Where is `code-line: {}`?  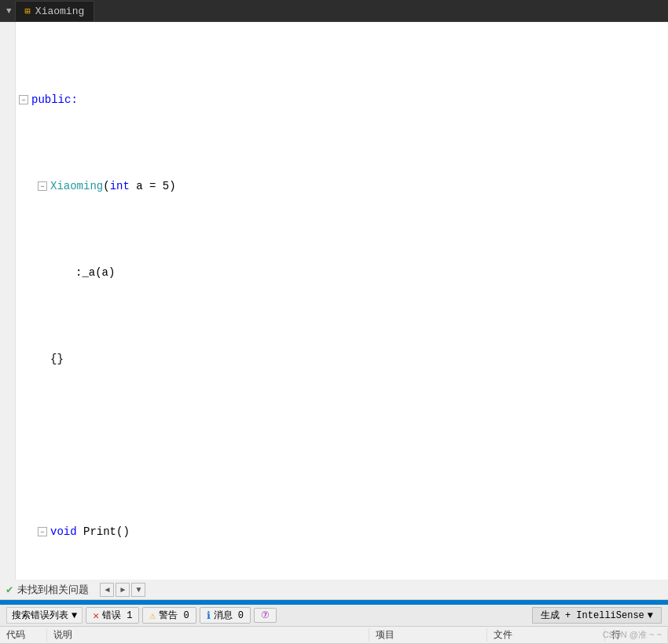
code-line: {} is located at coordinates (340, 359).